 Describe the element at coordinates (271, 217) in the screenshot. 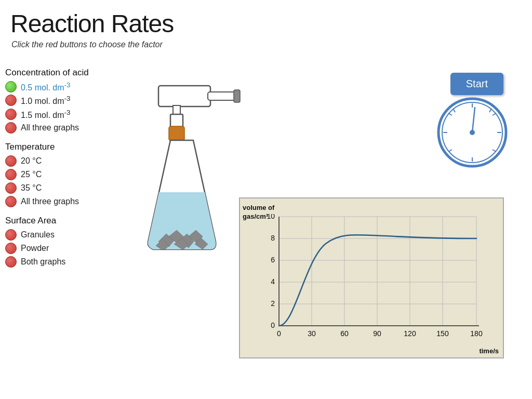

I see `svg-text: 10` at that location.